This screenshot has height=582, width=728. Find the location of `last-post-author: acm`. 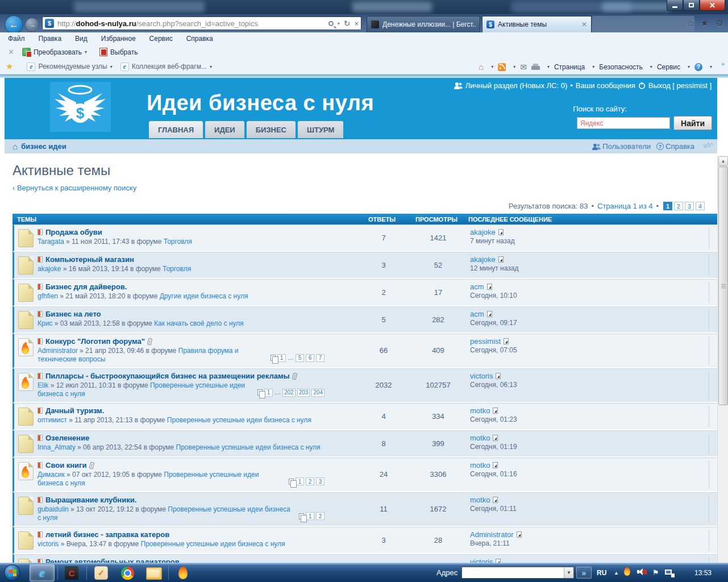

last-post-author: acm is located at coordinates (477, 314).